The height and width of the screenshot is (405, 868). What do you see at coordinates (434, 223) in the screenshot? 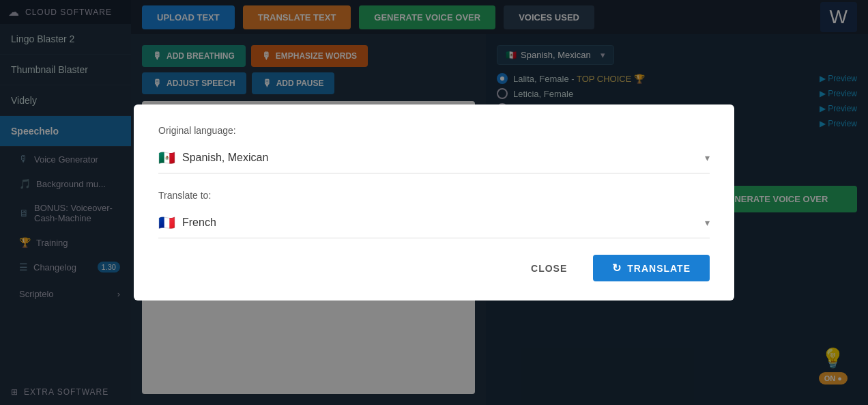
I see `translate-language-select: 🇫🇷 French ▾` at bounding box center [434, 223].